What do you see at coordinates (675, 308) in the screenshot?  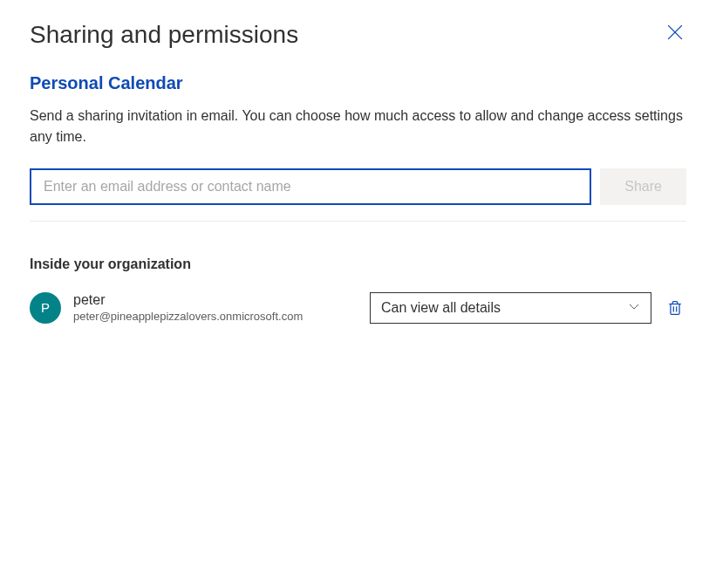 I see `delete-button` at bounding box center [675, 308].